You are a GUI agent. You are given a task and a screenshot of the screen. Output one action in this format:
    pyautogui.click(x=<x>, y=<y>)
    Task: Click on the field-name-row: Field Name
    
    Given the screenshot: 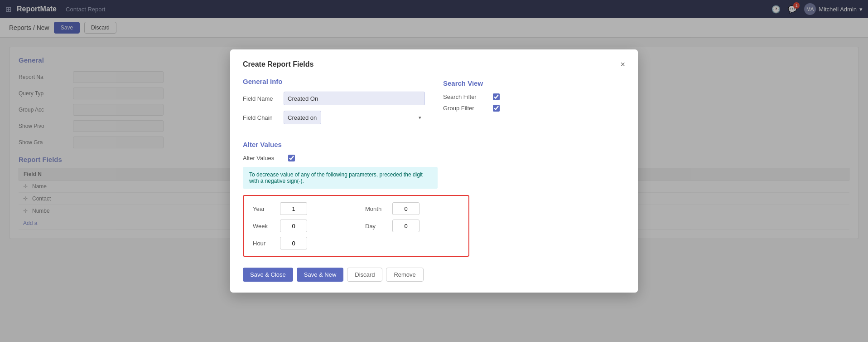 What is the action you would take?
    pyautogui.click(x=334, y=98)
    